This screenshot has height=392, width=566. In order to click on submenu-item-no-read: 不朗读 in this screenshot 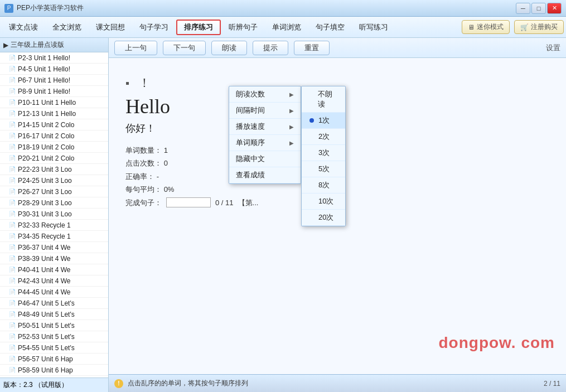, I will do `click(323, 99)`.